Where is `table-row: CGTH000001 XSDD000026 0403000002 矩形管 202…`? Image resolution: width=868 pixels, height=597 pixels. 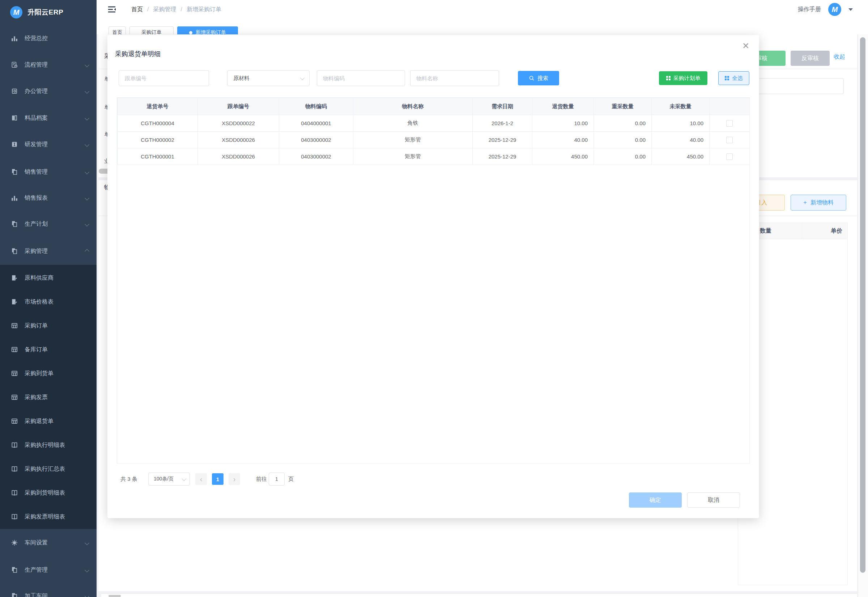
table-row: CGTH000001 XSDD000026 0403000002 矩形管 202… is located at coordinates (434, 157).